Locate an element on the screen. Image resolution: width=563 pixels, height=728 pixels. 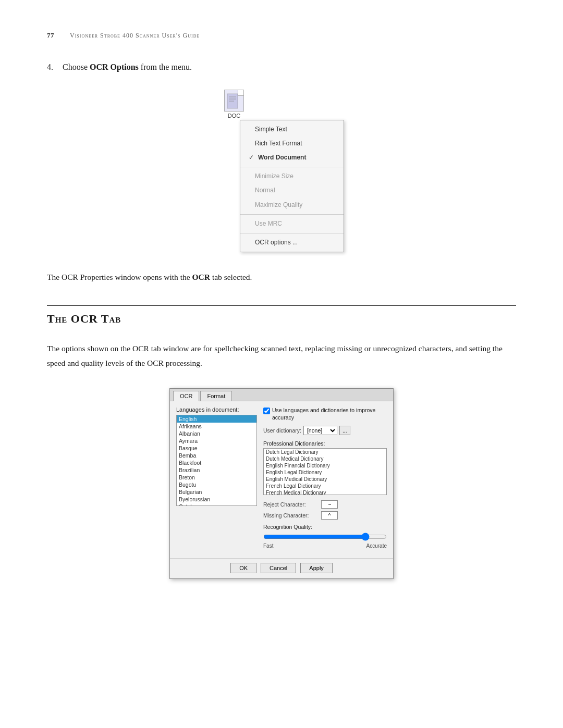
user-dict-row: User dictionary: [none] ... is located at coordinates (325, 430).